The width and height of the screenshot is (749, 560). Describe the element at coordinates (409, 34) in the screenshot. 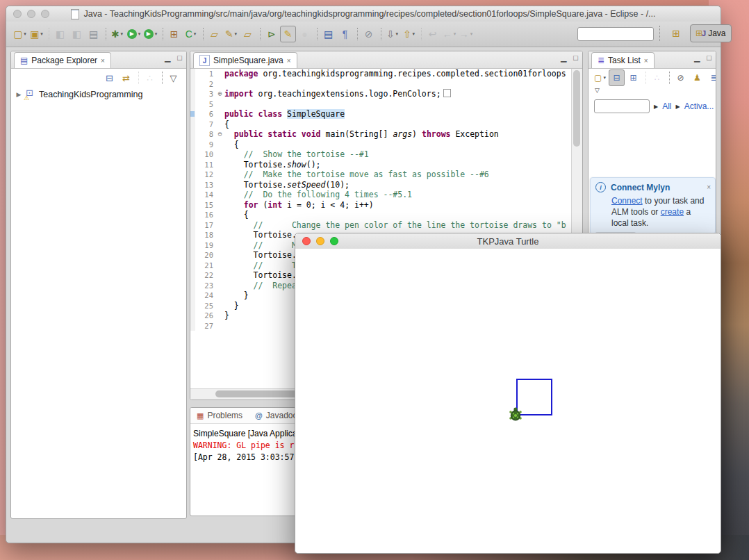

I see `previous-annotation-icon: ⇧▾` at that location.